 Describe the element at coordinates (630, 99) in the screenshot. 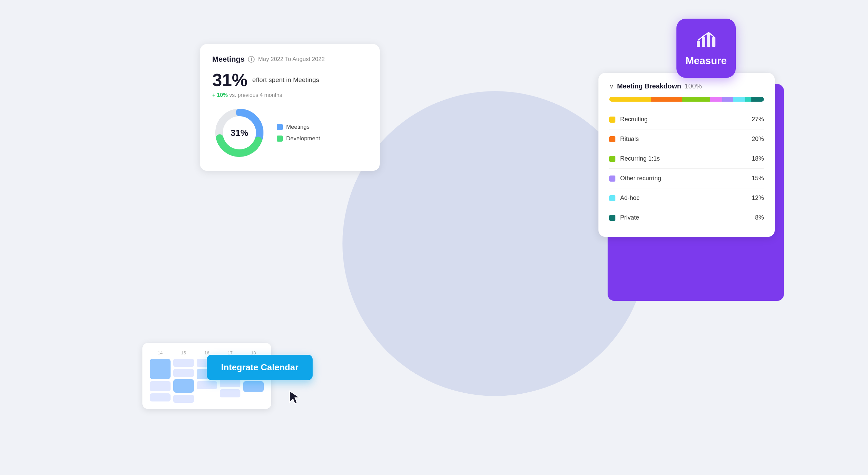

I see `bar-recruiting` at that location.